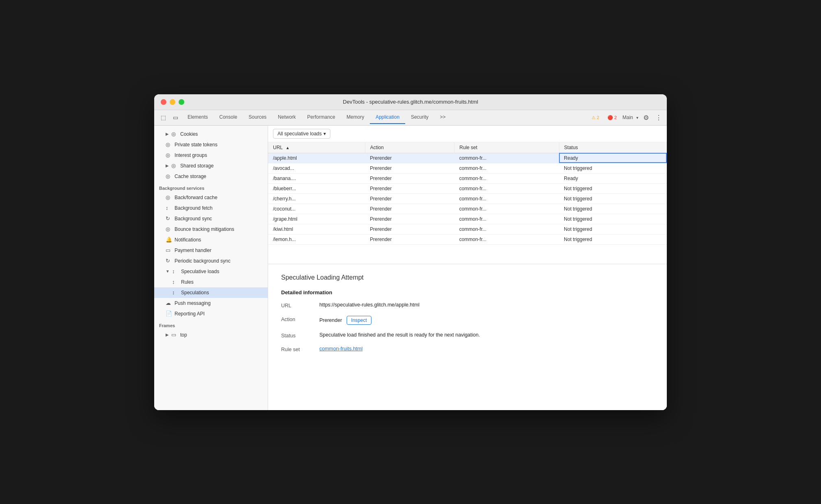 This screenshot has height=504, width=821. What do you see at coordinates (211, 293) in the screenshot?
I see `sidebar-item-speculations: ↕ Speculations` at bounding box center [211, 293].